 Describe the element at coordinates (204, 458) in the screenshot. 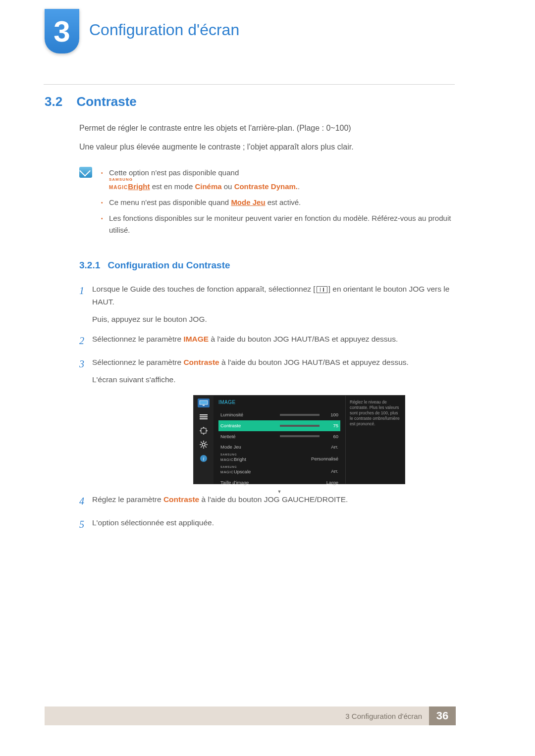

I see `svg-text: i` at that location.